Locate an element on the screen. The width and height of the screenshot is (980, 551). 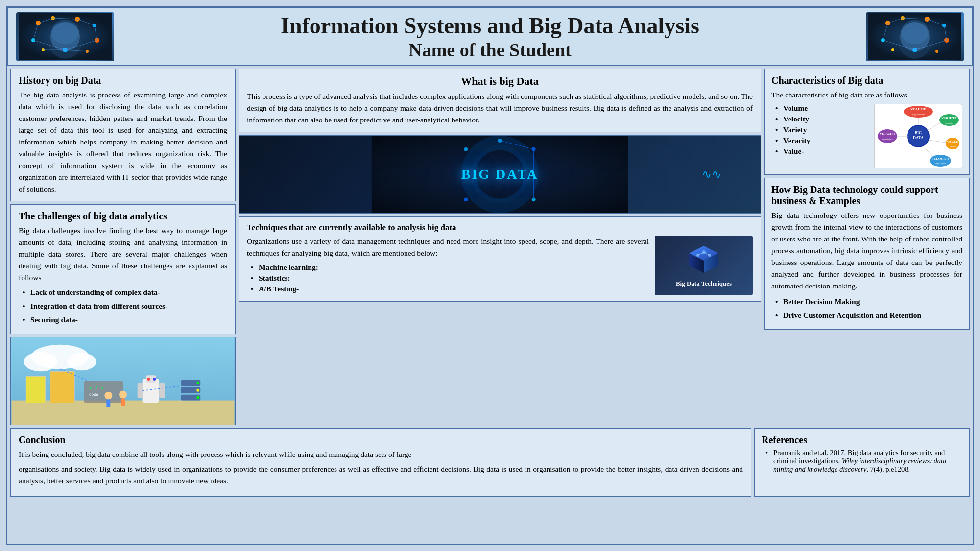
char-vera: Veracity is located at coordinates (823, 141).